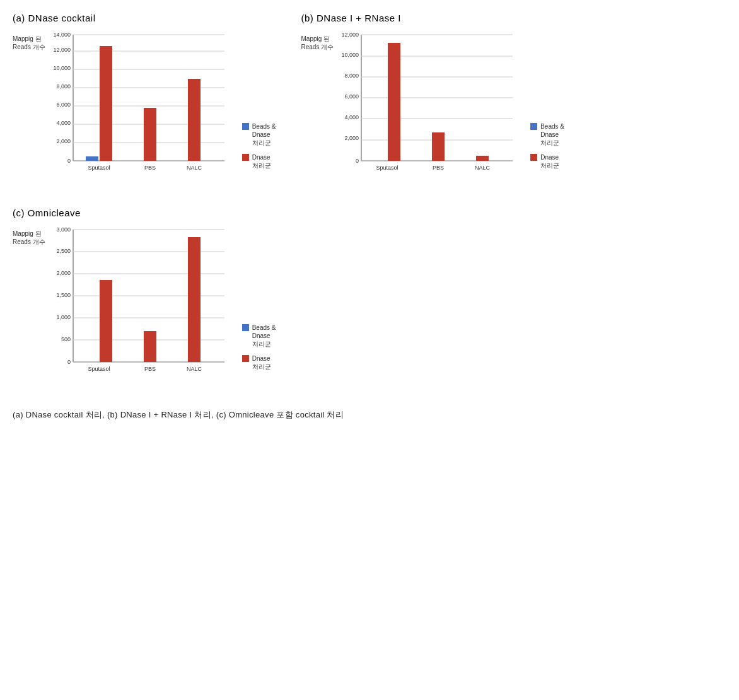 The image size is (739, 700). What do you see at coordinates (162, 303) in the screenshot?
I see `chart-c-graph-legend: 0 500 1,000 1,500 2,000 2,500` at bounding box center [162, 303].